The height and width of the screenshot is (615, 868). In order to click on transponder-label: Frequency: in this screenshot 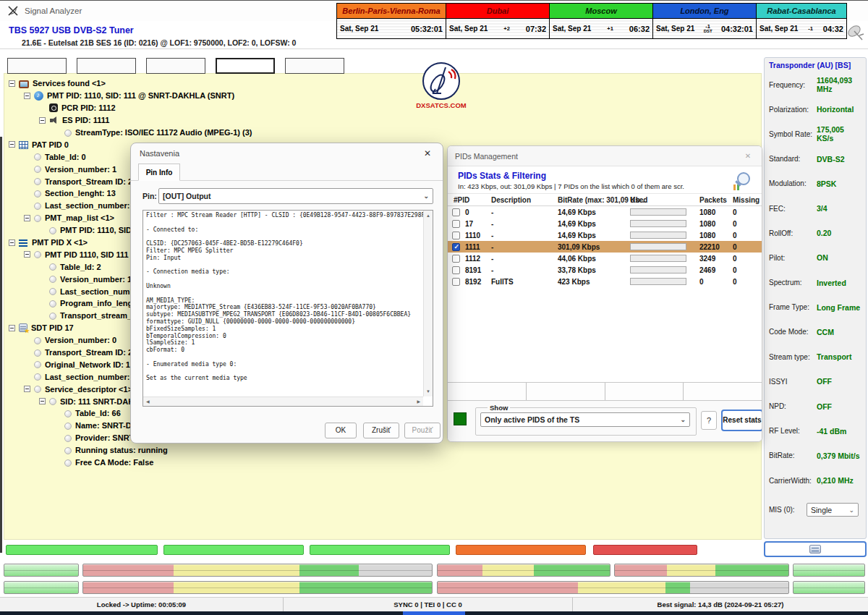, I will do `click(793, 85)`.